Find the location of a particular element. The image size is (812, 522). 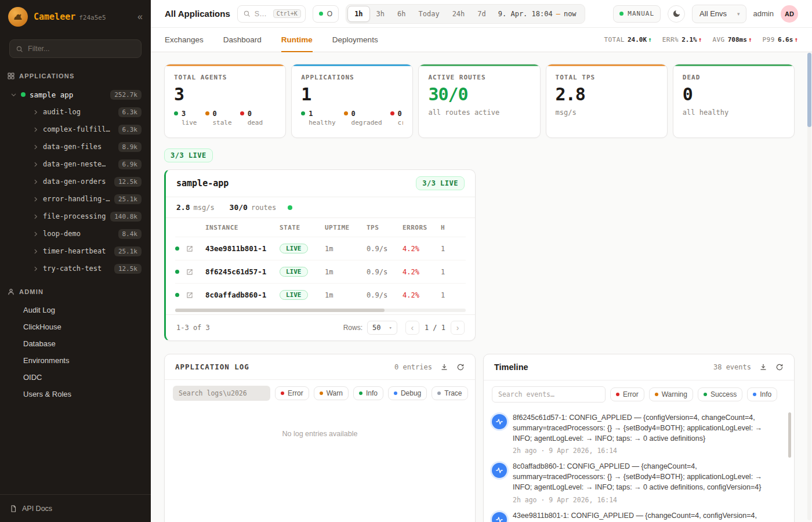

sidebar-filter-input is located at coordinates (81, 49).